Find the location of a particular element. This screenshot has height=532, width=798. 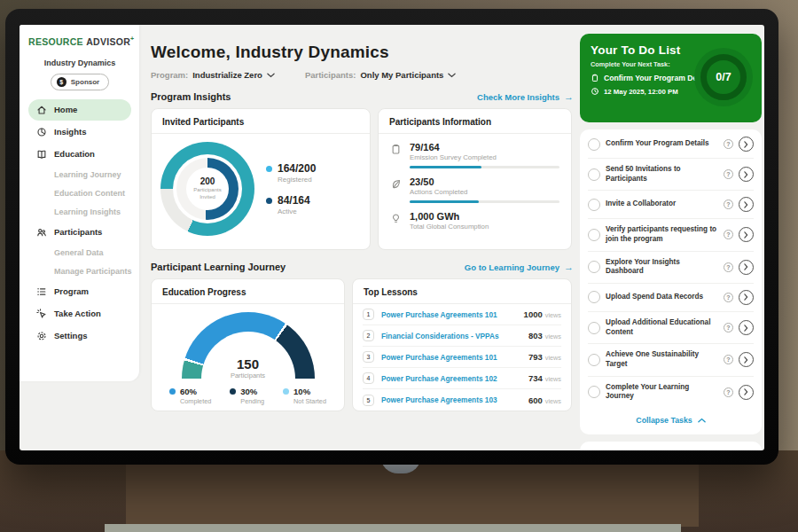

legend-label: Registered is located at coordinates (296, 179).